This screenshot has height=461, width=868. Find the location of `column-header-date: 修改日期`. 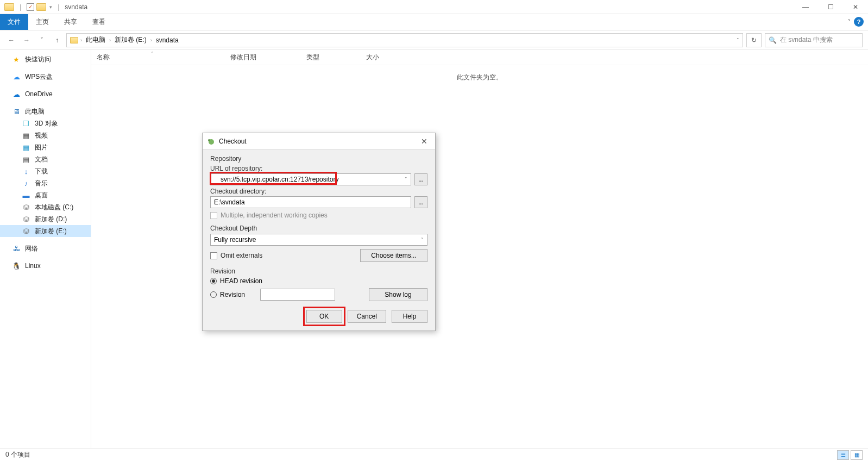

column-header-date: 修改日期 is located at coordinates (263, 58).